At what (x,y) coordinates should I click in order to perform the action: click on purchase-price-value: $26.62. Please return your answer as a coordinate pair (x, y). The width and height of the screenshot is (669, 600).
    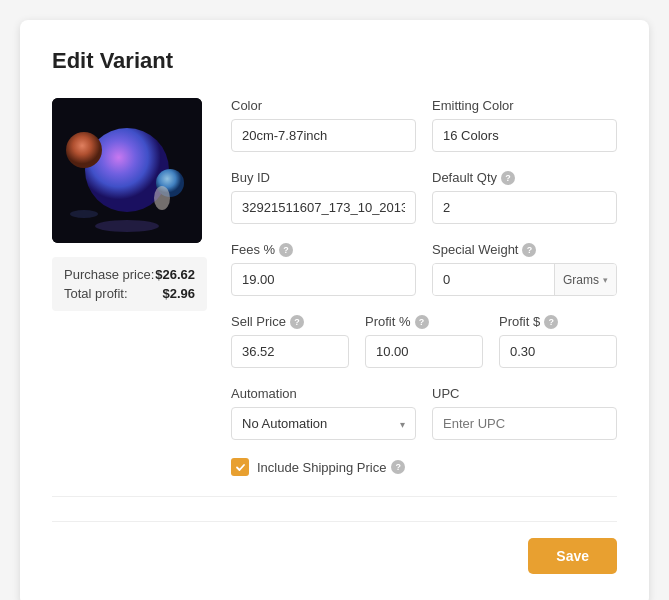
    Looking at the image, I should click on (175, 274).